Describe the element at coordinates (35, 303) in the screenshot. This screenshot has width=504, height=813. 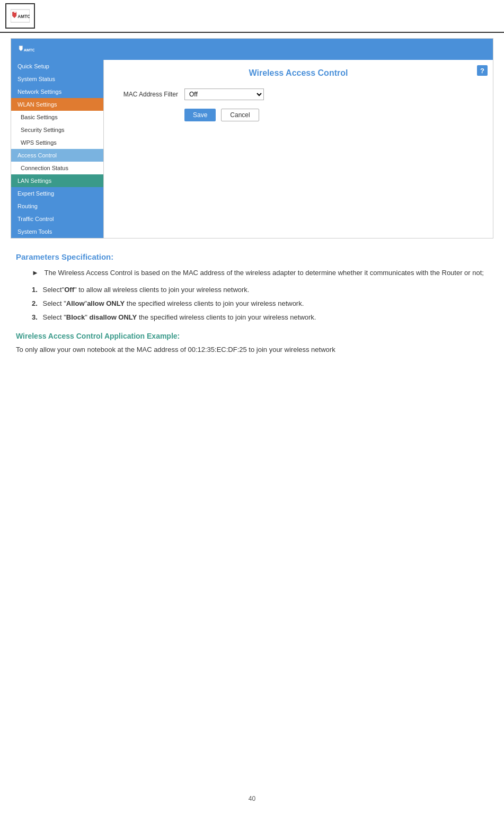
I see `list-num-2: 2.` at that location.